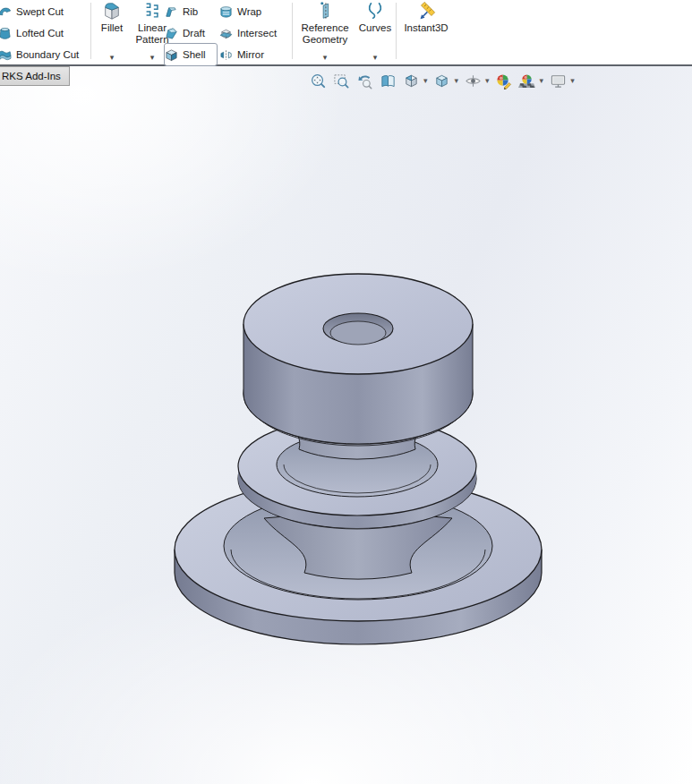 Image resolution: width=692 pixels, height=784 pixels. Describe the element at coordinates (325, 32) in the screenshot. I see `reference-geometry-button: Reference Geometry ▾` at that location.